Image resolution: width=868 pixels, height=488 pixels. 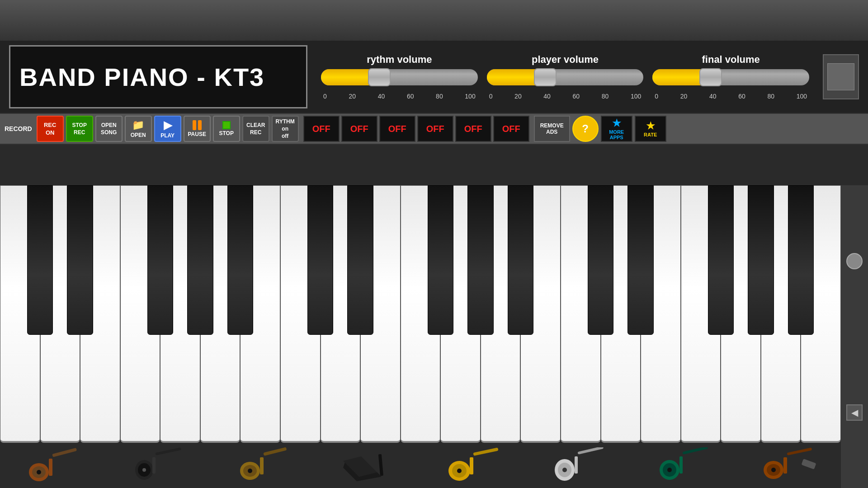 What do you see at coordinates (683, 465) in the screenshot?
I see `guitar-7-icon` at bounding box center [683, 465].